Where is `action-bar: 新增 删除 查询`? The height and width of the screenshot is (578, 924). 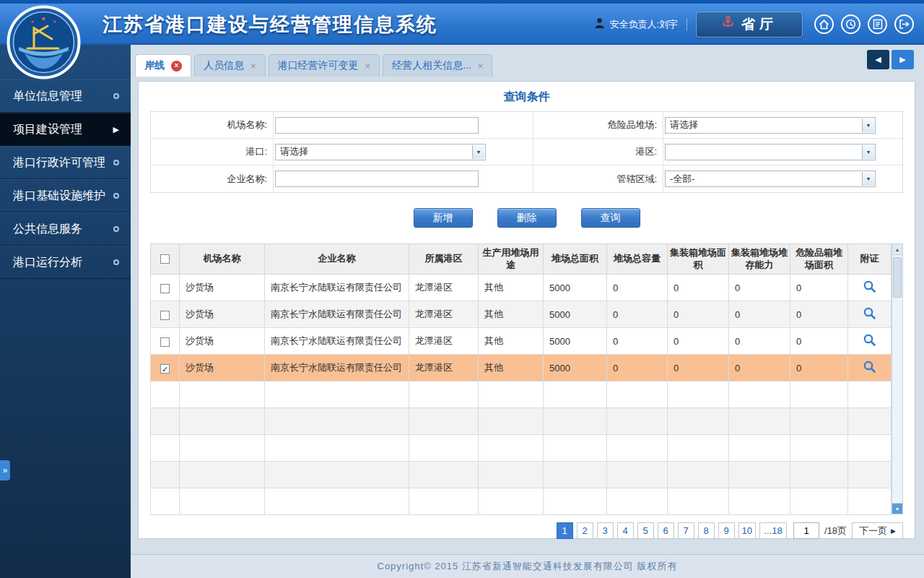
action-bar: 新增 删除 查询 is located at coordinates (527, 218).